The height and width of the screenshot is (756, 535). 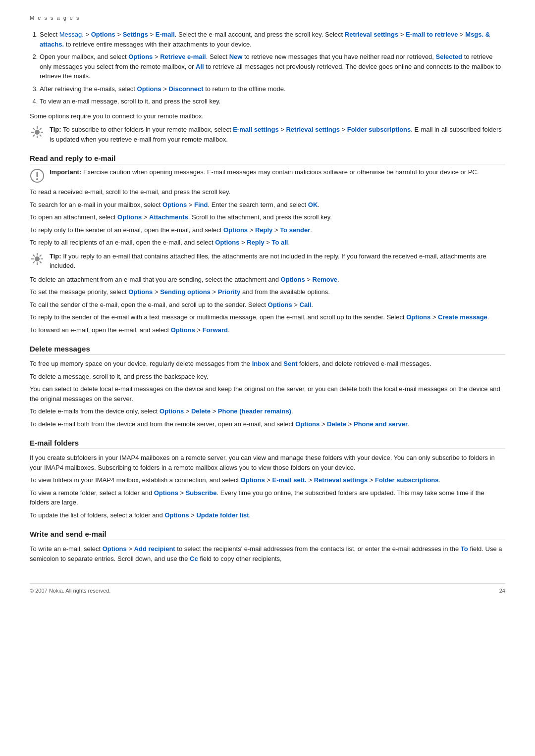 What do you see at coordinates (268, 588) in the screenshot?
I see `footer: © 2007 Nokia. All rights reserved. 24` at bounding box center [268, 588].